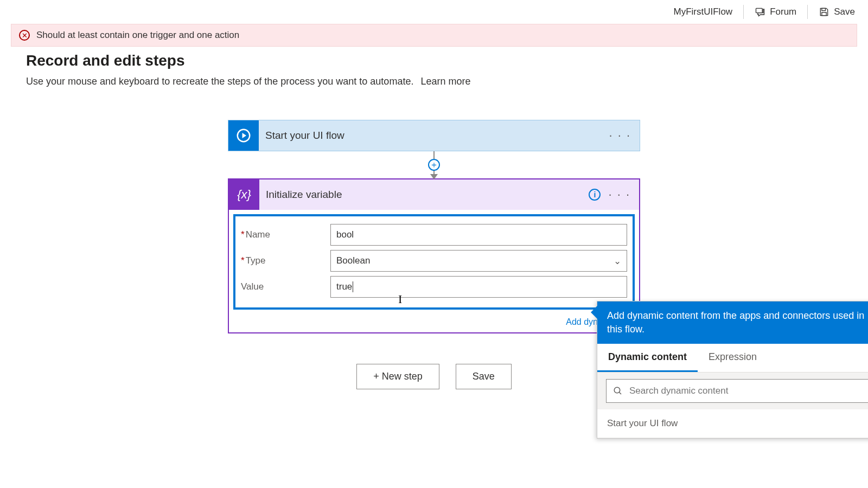  What do you see at coordinates (776, 12) in the screenshot?
I see `forum-button: Forum` at bounding box center [776, 12].